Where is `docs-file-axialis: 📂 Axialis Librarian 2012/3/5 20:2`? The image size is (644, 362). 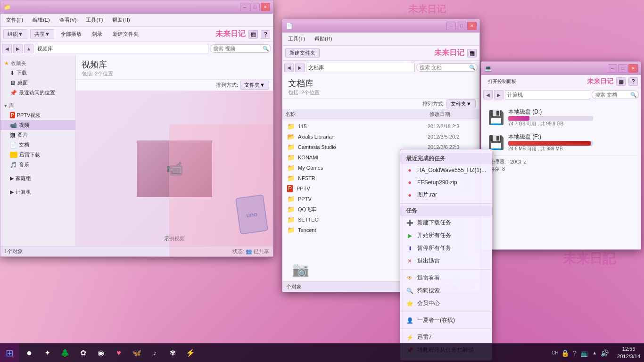
docs-file-axialis: 📂 Axialis Librarian 2012/3/5 20:2 is located at coordinates (381, 137).